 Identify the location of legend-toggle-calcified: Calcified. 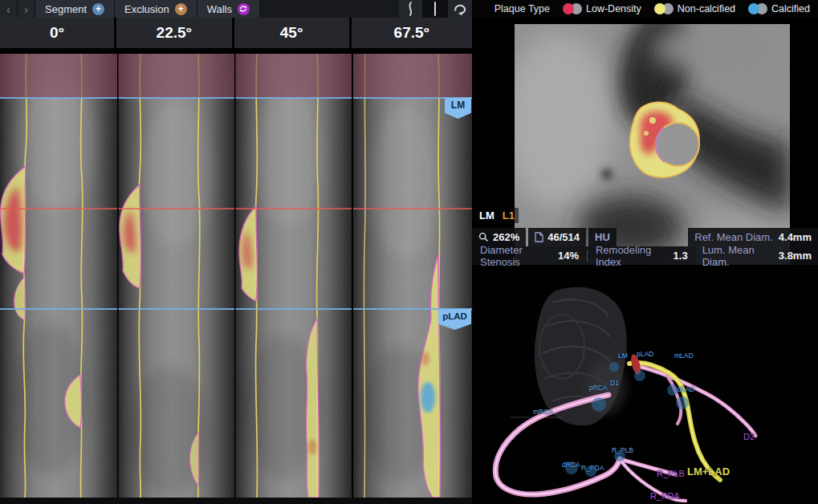
(779, 9).